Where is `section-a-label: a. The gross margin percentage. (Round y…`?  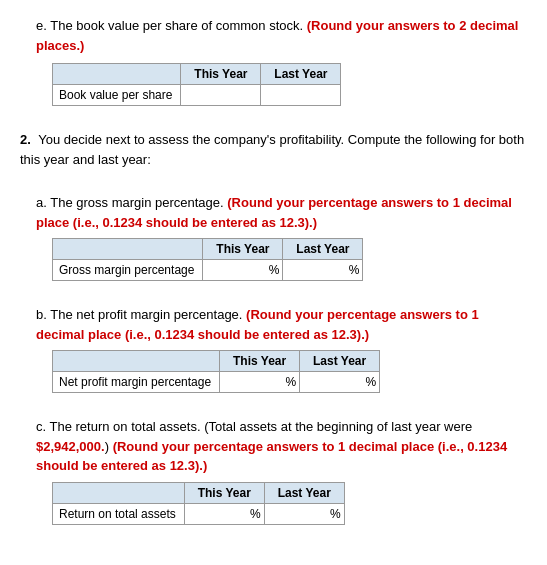 section-a-label: a. The gross margin percentage. (Round y… is located at coordinates (274, 212).